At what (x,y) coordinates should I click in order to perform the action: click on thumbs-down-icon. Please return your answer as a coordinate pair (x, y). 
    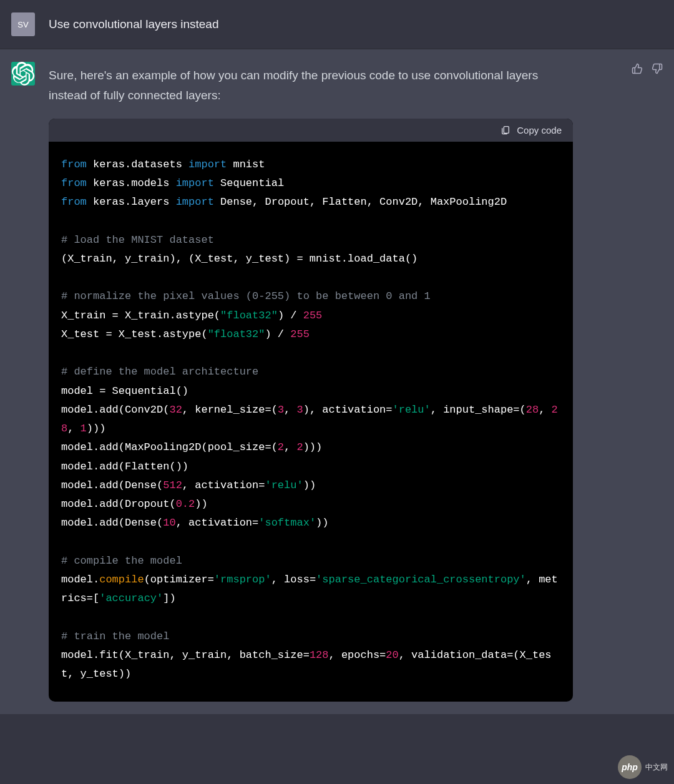
    Looking at the image, I should click on (657, 69).